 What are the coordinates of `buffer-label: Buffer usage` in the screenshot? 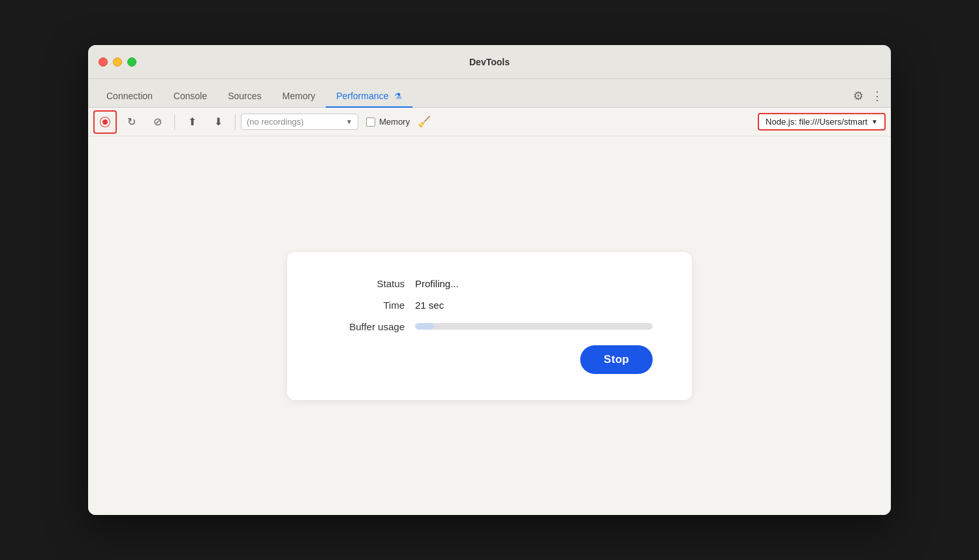 It's located at (365, 326).